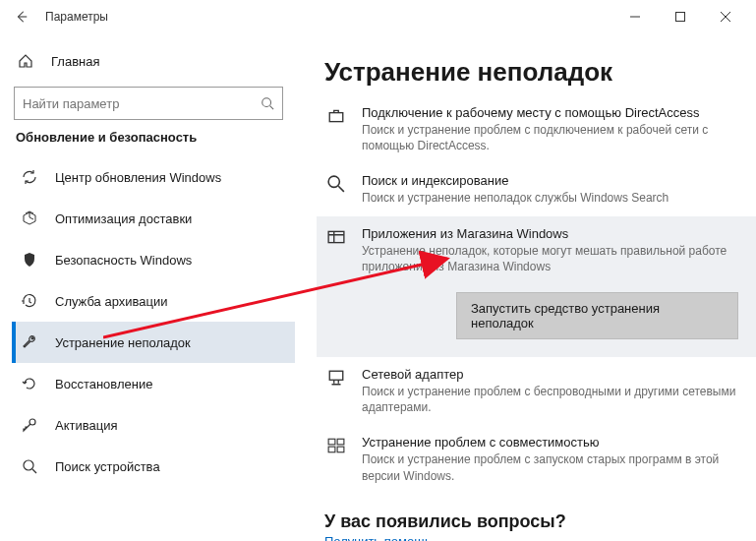 The width and height of the screenshot is (756, 541). I want to click on questions-heading: У вас появились вопросы?, so click(531, 521).